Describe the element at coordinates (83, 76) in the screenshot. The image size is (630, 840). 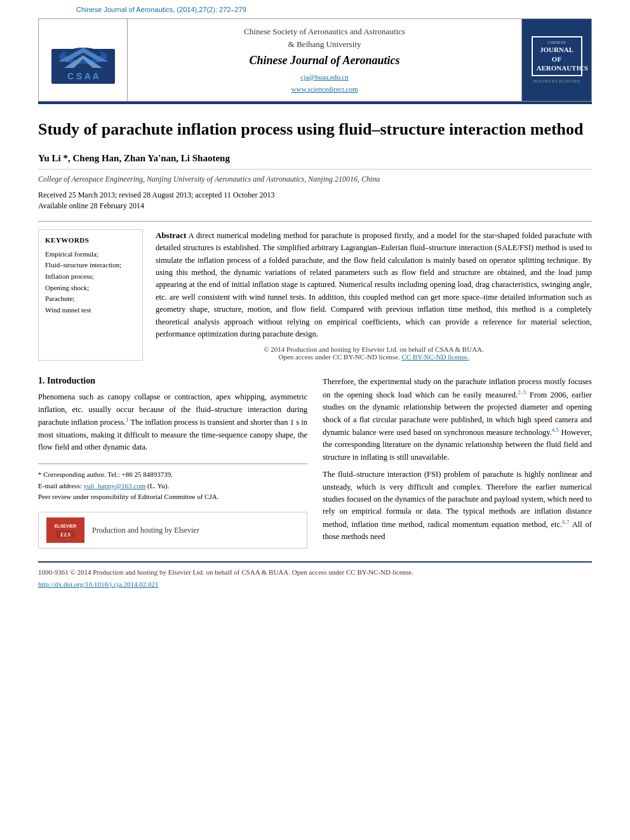
I see `svg-text: C S A A` at that location.